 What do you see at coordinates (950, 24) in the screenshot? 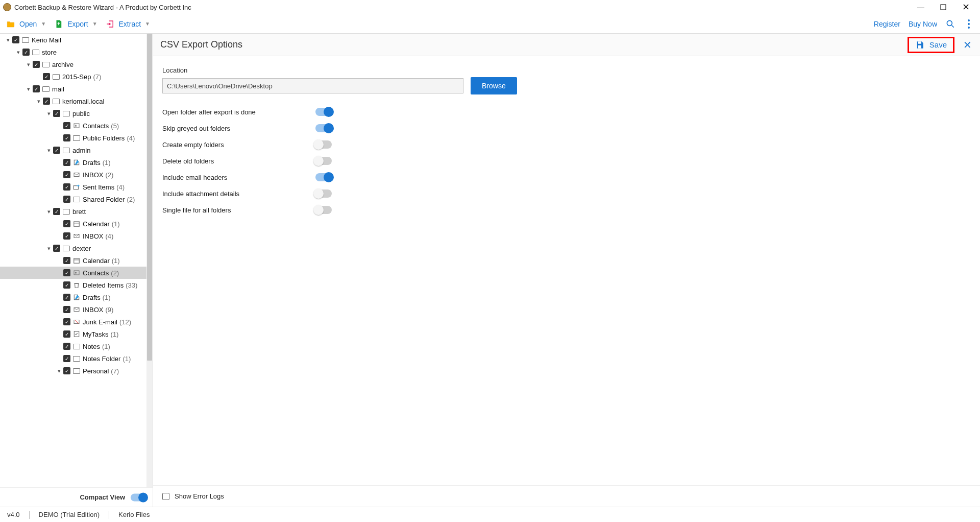
I see `search-icon` at bounding box center [950, 24].